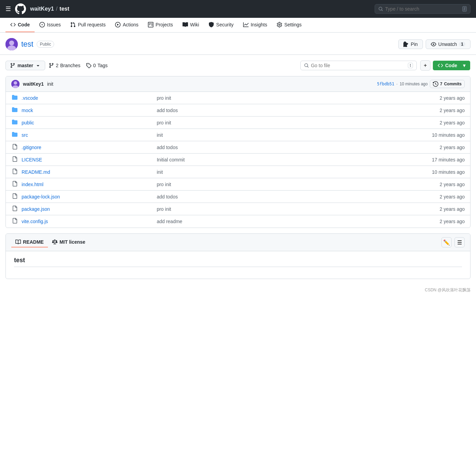 The height and width of the screenshot is (473, 476). What do you see at coordinates (255, 25) in the screenshot?
I see `tab-insights: Insights` at bounding box center [255, 25].